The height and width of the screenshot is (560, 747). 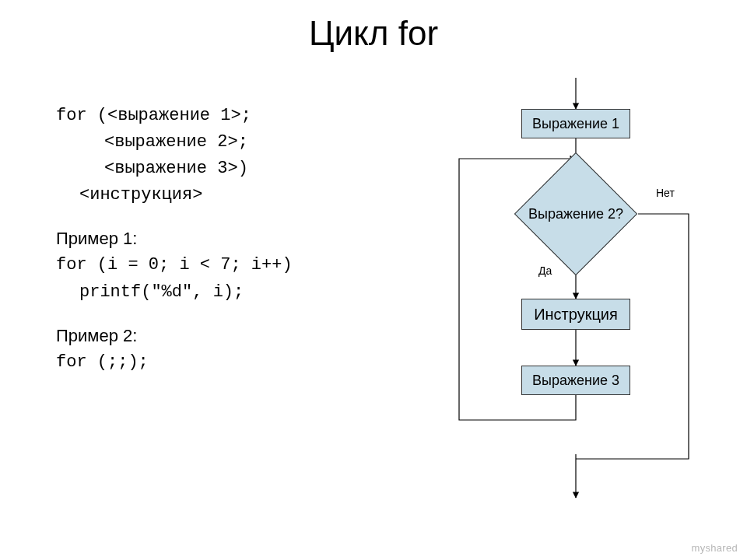 What do you see at coordinates (576, 214) in the screenshot?
I see `flow-cond-diamond: Выражение 2?` at bounding box center [576, 214].